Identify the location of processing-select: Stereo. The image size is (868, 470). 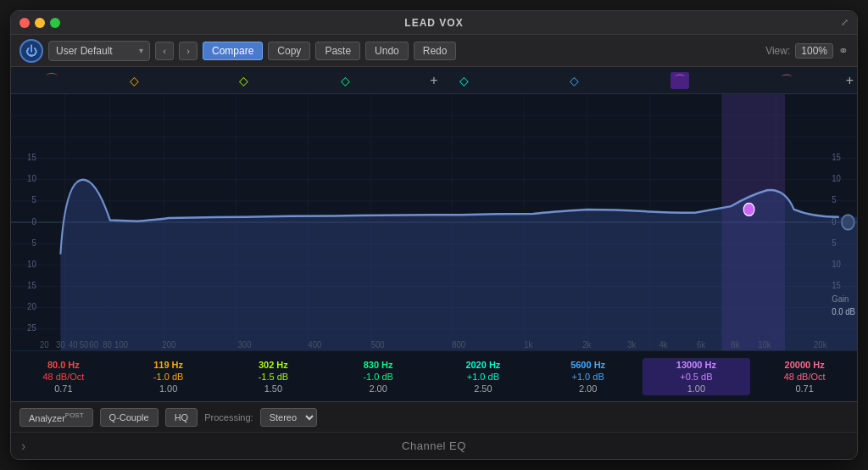
(288, 417).